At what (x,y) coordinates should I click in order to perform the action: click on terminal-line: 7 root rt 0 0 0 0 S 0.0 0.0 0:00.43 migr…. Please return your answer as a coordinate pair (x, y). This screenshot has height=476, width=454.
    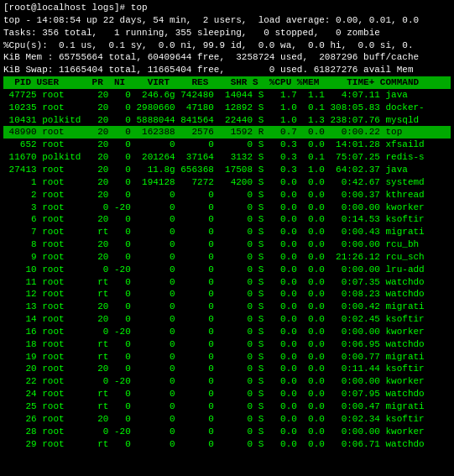
    Looking at the image, I should click on (227, 232).